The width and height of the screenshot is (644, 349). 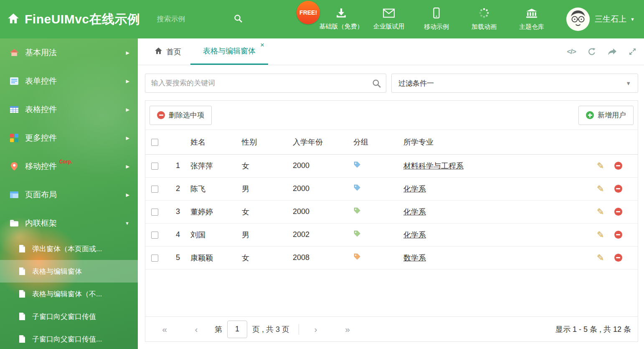 I want to click on refresh-icon, so click(x=592, y=52).